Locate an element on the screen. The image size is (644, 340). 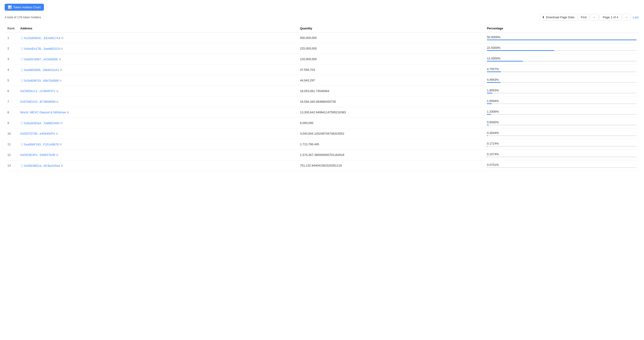
table-row: 3📄0x640C9997...ef24d056E⧉120,000,00012.0… is located at coordinates (322, 59).